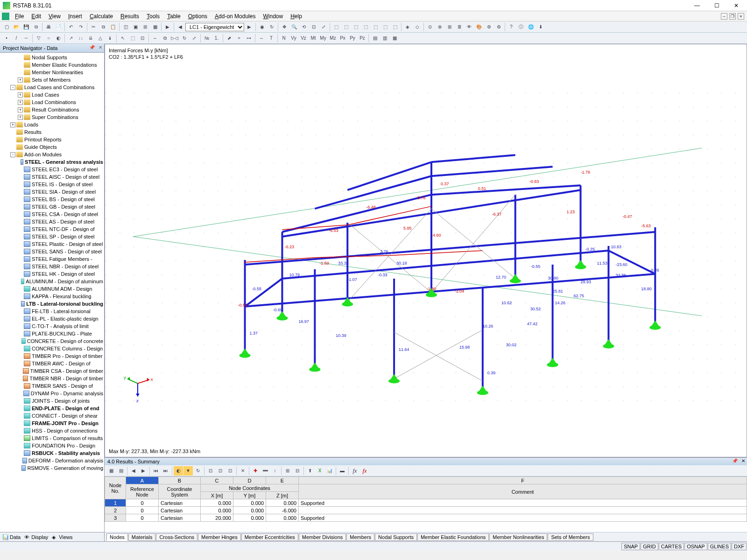 This screenshot has width=747, height=560. Describe the element at coordinates (52, 229) in the screenshot. I see `tree-item: STEEL NTC-DF - Design of` at that location.